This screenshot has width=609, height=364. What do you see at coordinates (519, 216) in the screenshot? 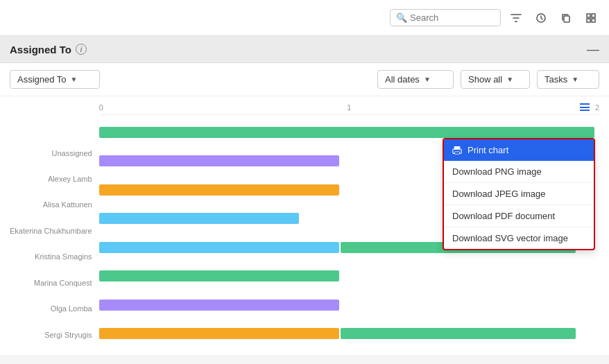
I see `context-menu-item-download-pdf: Download PDF document` at bounding box center [519, 216].